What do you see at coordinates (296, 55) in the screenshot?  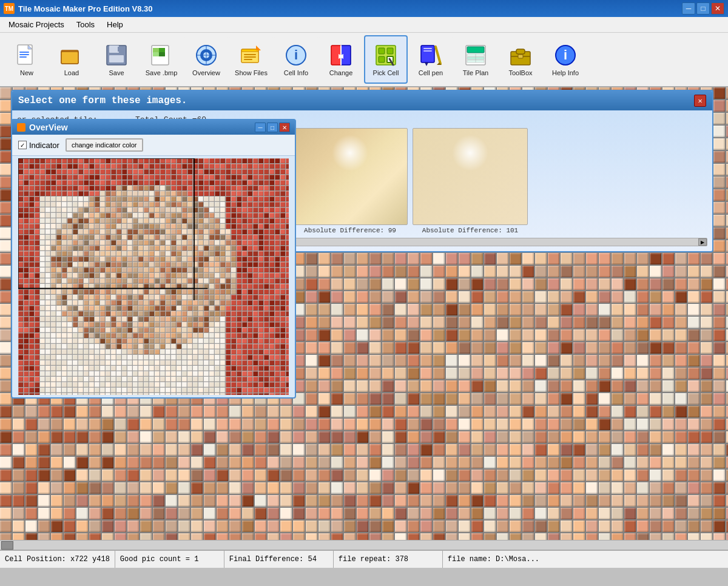 I see `cellinfo-icon: i` at bounding box center [296, 55].